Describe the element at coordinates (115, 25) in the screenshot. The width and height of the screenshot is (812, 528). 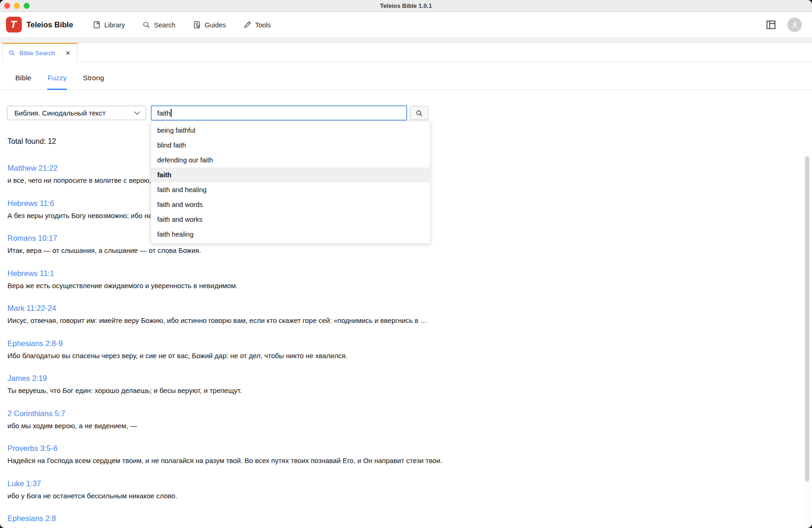
I see `nav-library-label: Library` at that location.